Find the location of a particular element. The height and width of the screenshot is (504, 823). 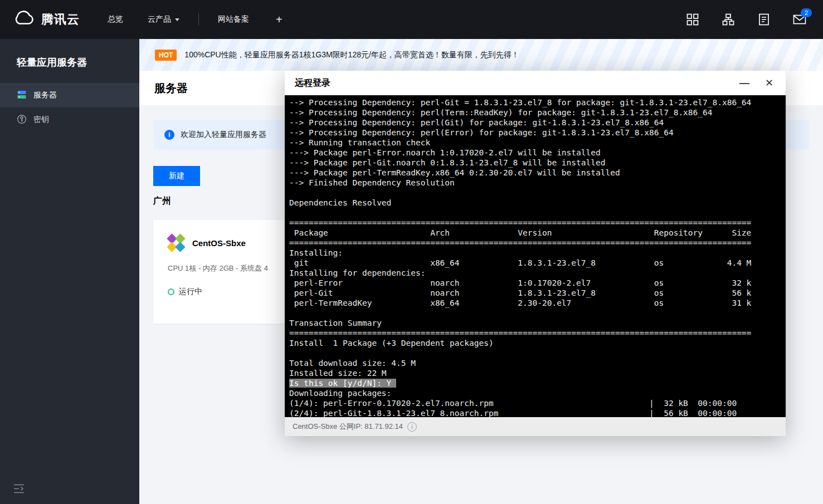

nav-add-tab-button: + is located at coordinates (279, 19).